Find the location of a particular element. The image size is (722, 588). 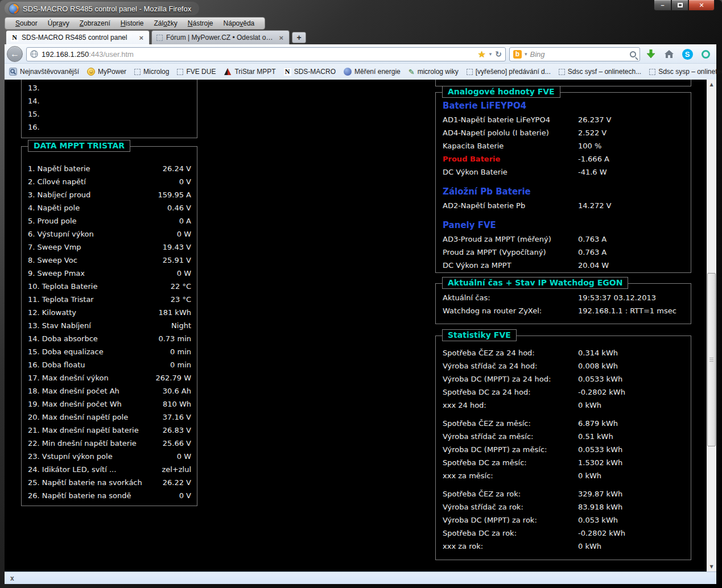

menu-item-soubor: Soubor is located at coordinates (26, 23).